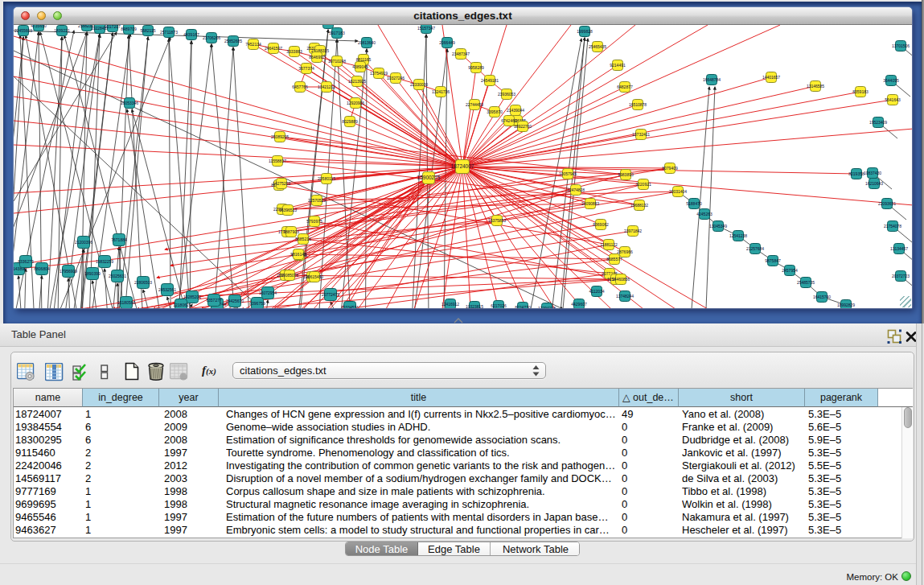 The image size is (924, 585). Describe the element at coordinates (39, 27) in the screenshot. I see `svg-text: 4735650` at that location.